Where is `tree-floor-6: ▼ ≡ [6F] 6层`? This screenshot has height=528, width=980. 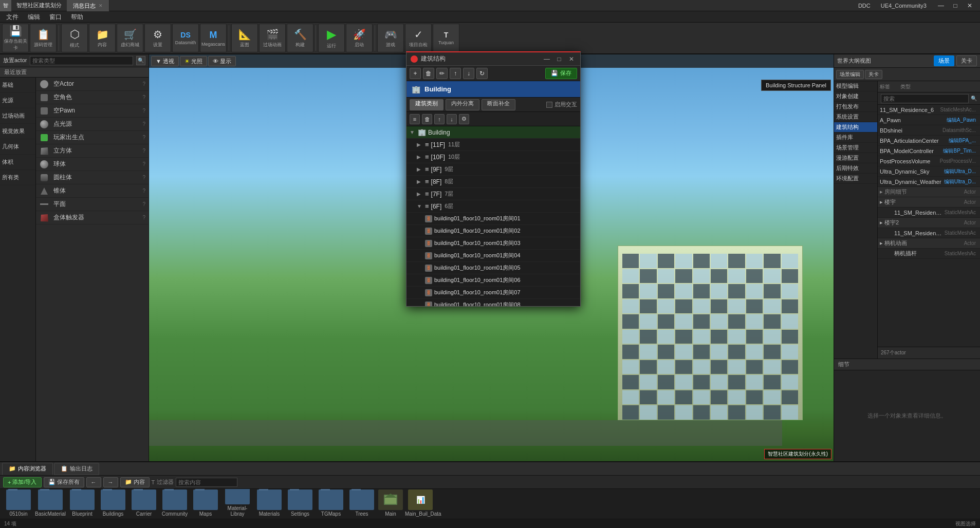 tree-floor-6: ▼ ≡ [6F] 6层 is located at coordinates (493, 206).